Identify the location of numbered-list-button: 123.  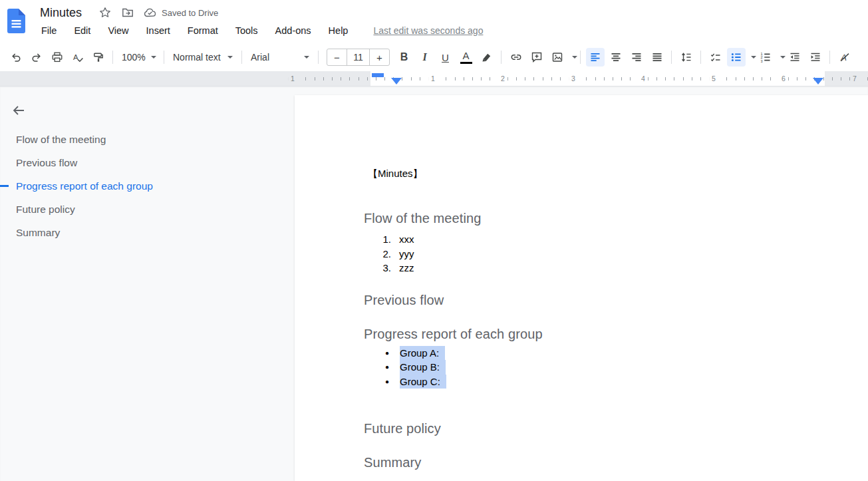
(766, 57).